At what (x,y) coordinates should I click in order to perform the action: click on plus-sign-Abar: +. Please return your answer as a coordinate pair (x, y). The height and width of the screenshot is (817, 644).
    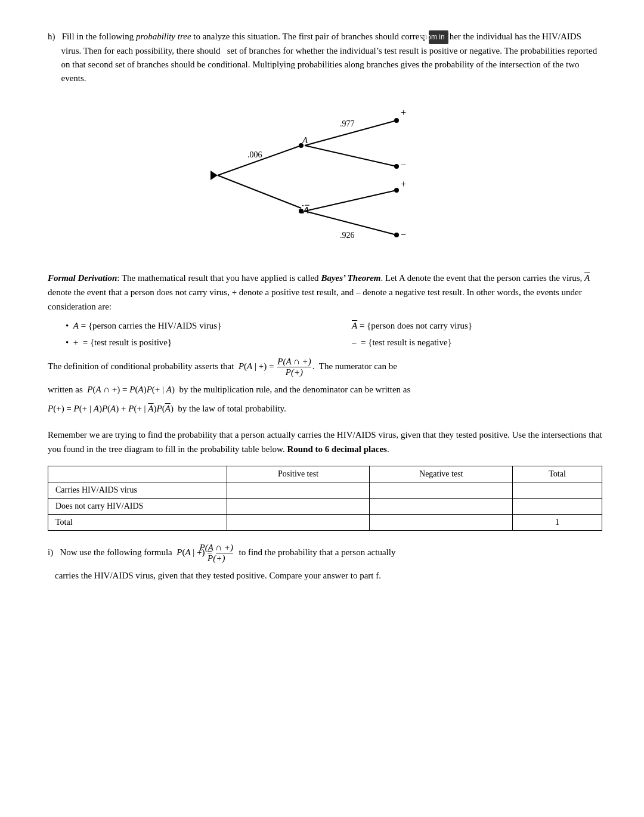
    Looking at the image, I should click on (403, 184).